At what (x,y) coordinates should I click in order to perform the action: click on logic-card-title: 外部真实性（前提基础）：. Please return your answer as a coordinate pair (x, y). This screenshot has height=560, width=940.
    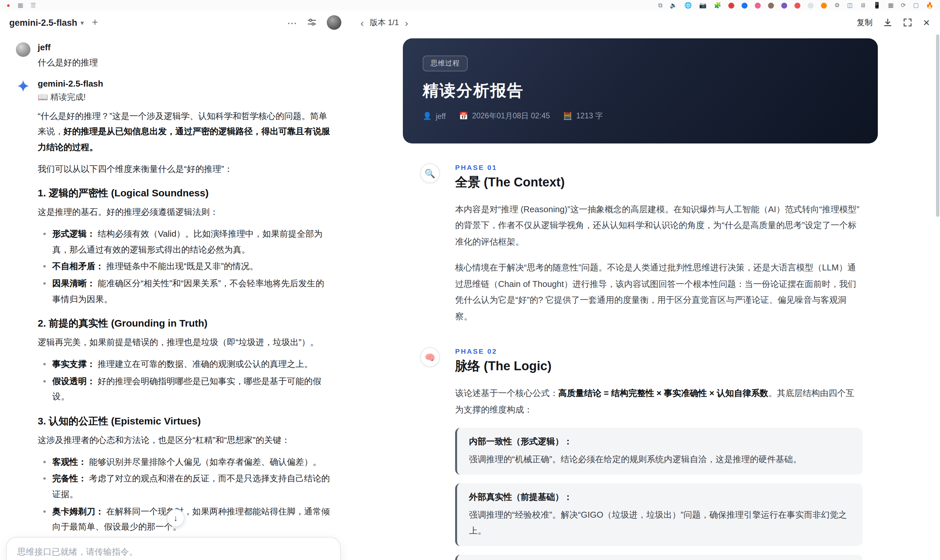
    Looking at the image, I should click on (660, 497).